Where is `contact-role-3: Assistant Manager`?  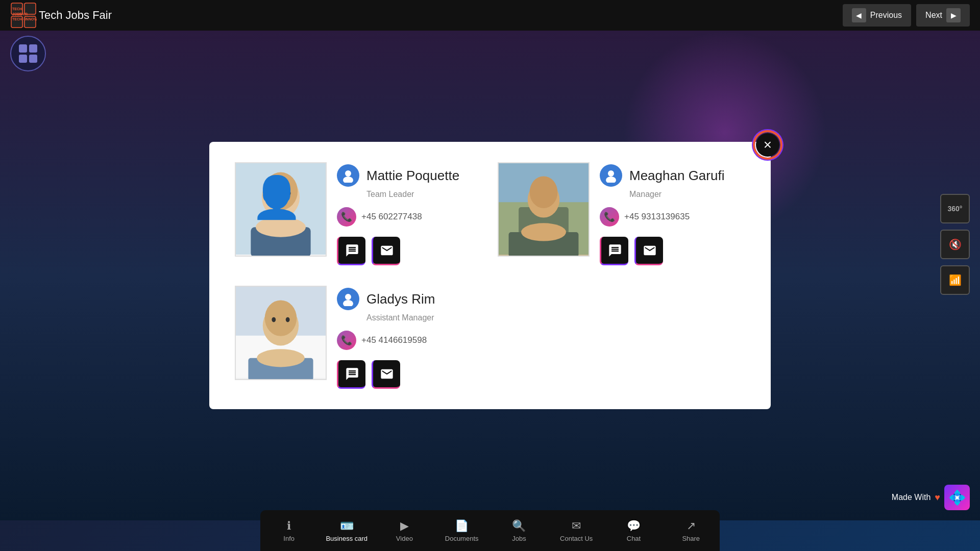
contact-role-3: Assistant Manager is located at coordinates (425, 318).